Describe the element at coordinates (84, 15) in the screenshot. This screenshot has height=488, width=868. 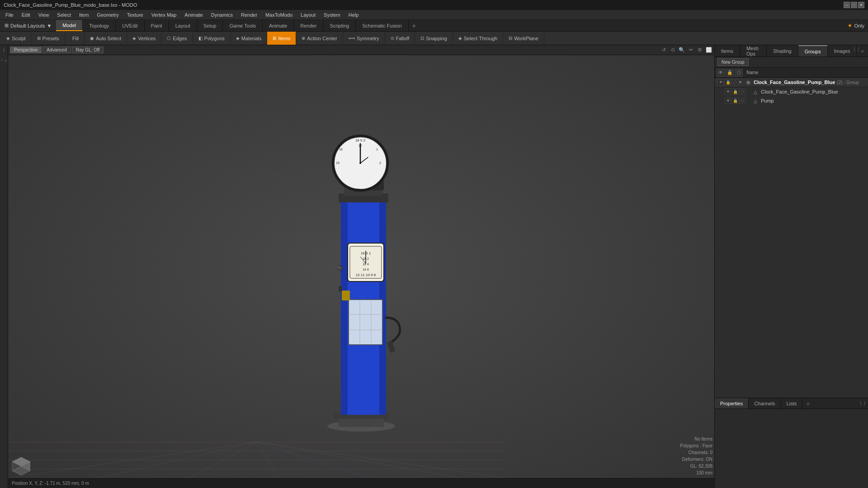
I see `menu-item-item: Item` at that location.